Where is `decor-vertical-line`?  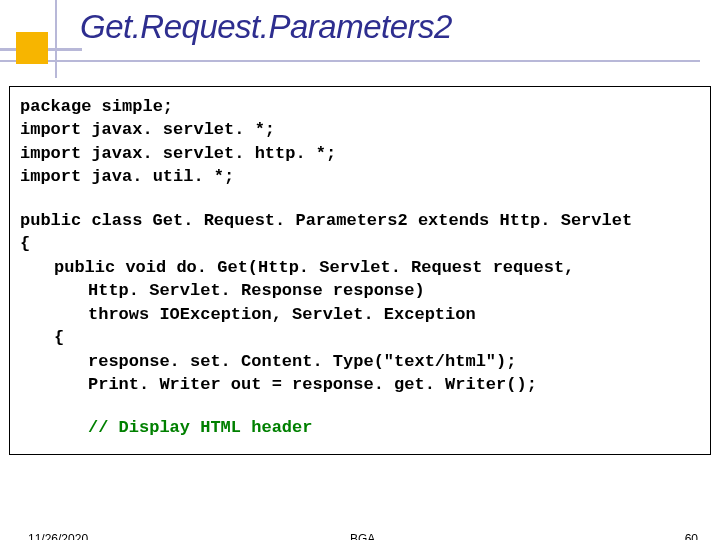
decor-vertical-line is located at coordinates (56, 39).